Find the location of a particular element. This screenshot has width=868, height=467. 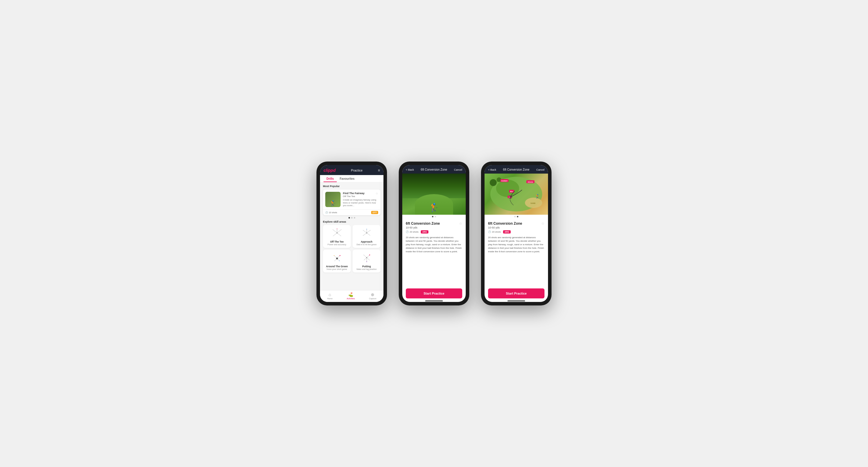

nav-activities: ⛳ Activities is located at coordinates (351, 296).